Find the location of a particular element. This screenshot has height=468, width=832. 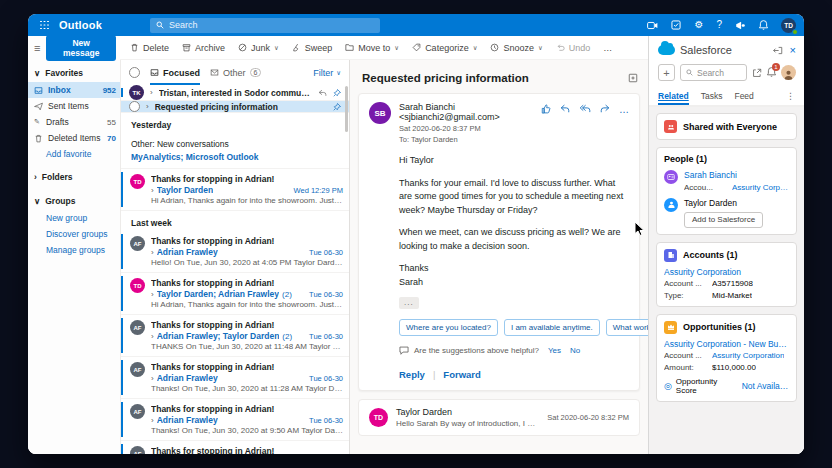

help-icon: ? is located at coordinates (719, 25).